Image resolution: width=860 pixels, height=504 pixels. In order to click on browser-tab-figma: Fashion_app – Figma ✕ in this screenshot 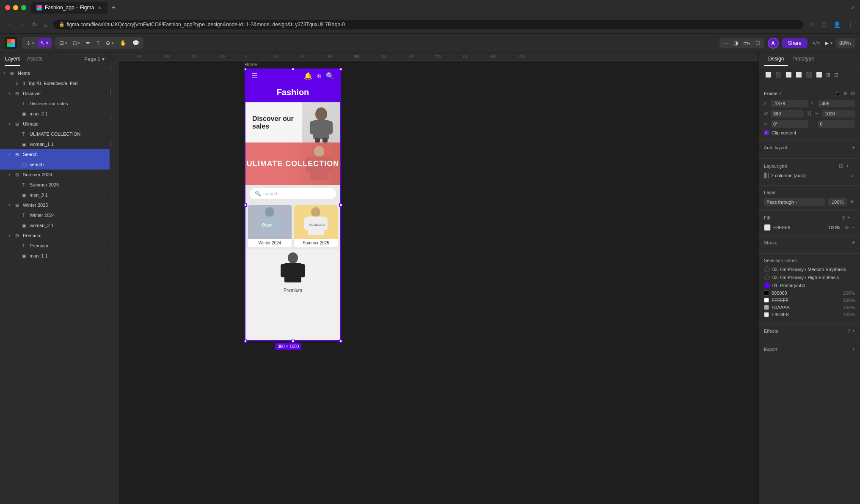, I will do `click(69, 8)`.